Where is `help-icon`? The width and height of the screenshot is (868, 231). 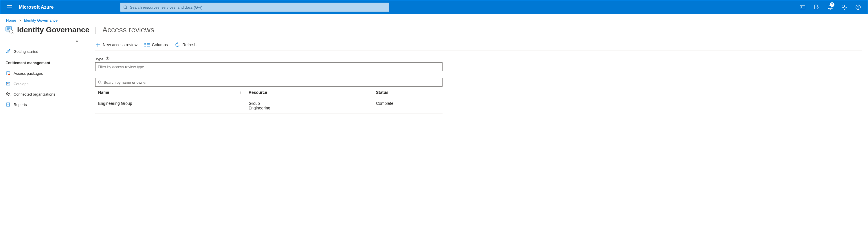 help-icon is located at coordinates (858, 7).